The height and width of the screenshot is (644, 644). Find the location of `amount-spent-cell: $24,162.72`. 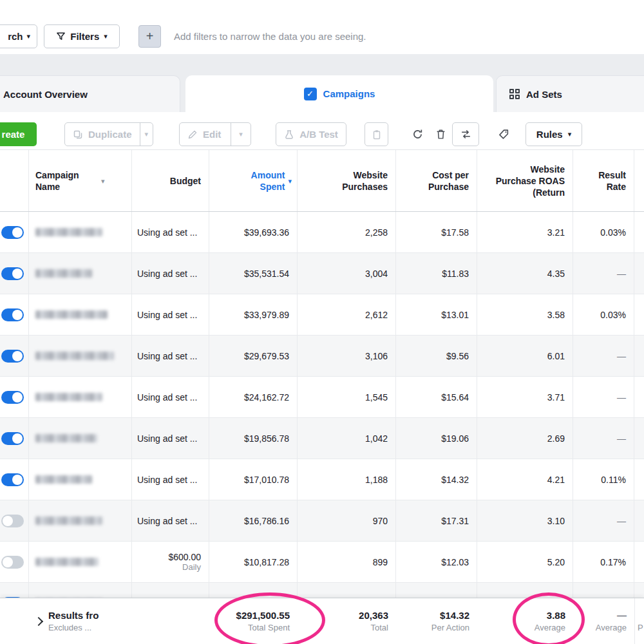

amount-spent-cell: $24,162.72 is located at coordinates (254, 397).